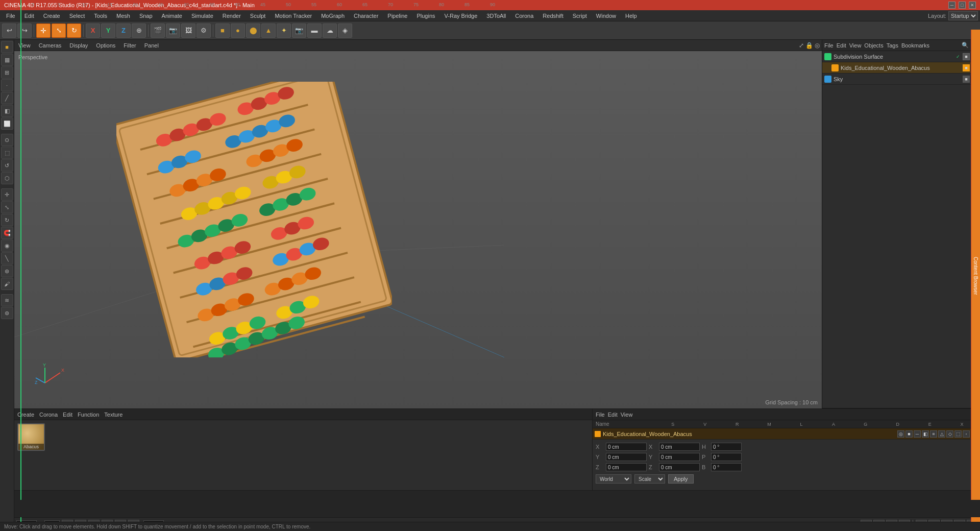 The image size is (980, 531). Describe the element at coordinates (7, 284) in the screenshot. I see `left-paint-btn: 🖌` at that location.